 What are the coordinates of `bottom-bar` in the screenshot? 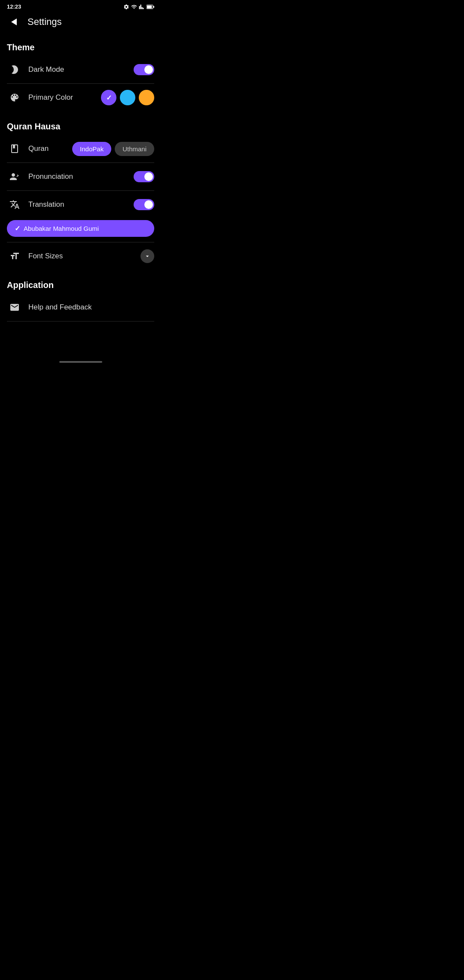 It's located at (81, 361).